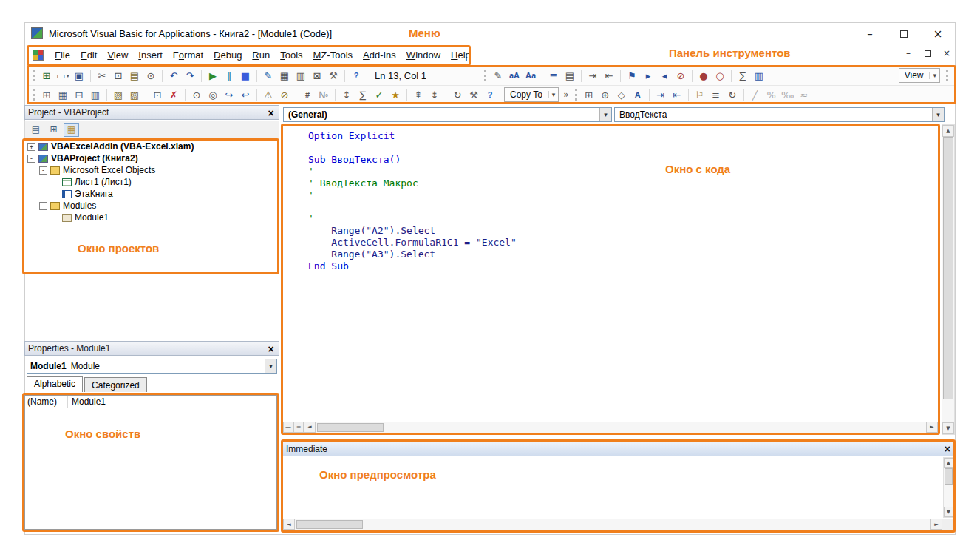 Image resolution: width=980 pixels, height=557 pixels. I want to click on reset-icon: ■, so click(245, 75).